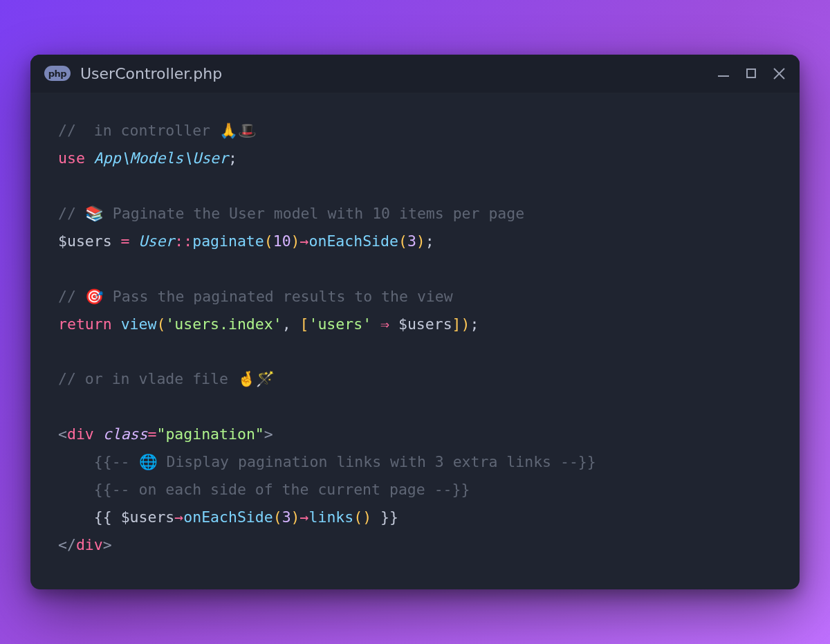 Image resolution: width=830 pixels, height=644 pixels. I want to click on code-angle: <, so click(62, 434).